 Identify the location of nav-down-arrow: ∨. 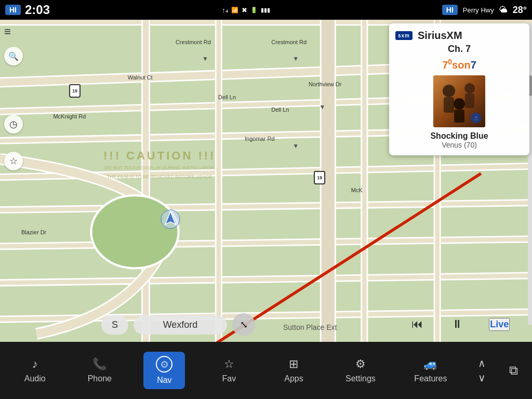
(482, 378).